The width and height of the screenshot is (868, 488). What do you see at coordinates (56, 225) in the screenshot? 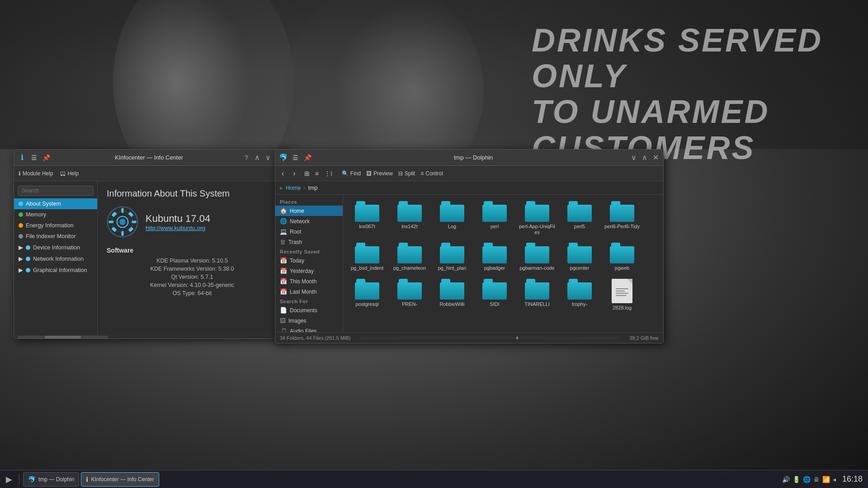
I see `sidebar-item-energy: Energy Information` at bounding box center [56, 225].